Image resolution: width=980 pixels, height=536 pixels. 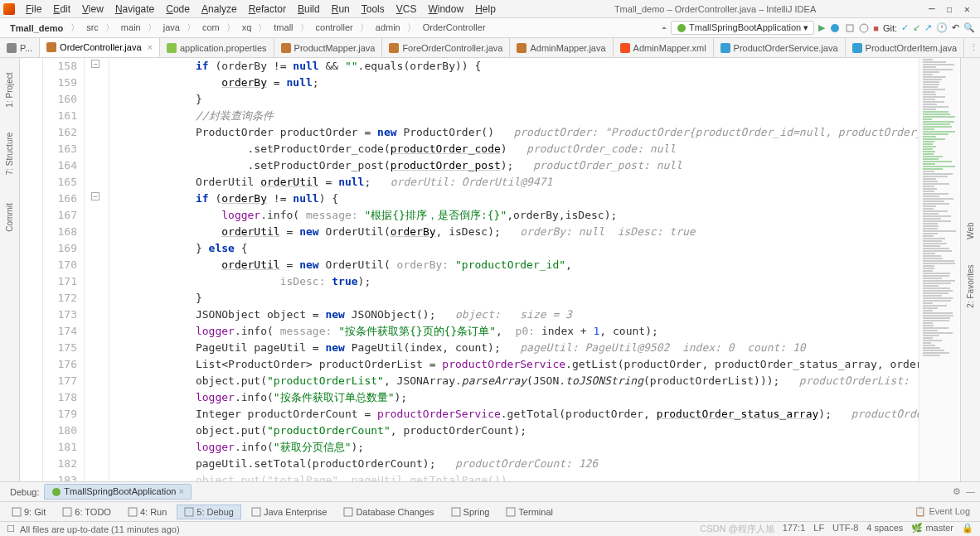 What do you see at coordinates (876, 28) in the screenshot?
I see `stop-icon: ■` at bounding box center [876, 28].